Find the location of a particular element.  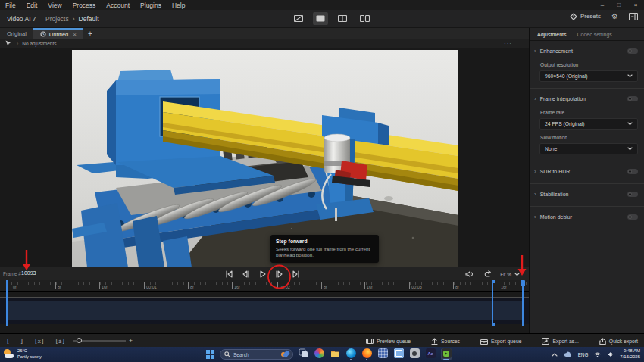

file-explorer-icon is located at coordinates (335, 354).